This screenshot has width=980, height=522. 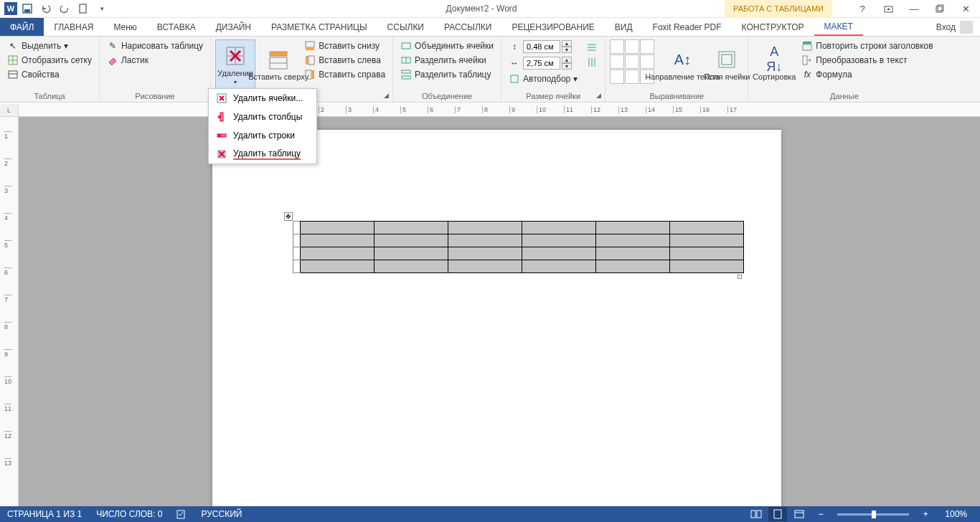 What do you see at coordinates (235, 65) in the screenshot?
I see `delete-button: Удаление ▾` at bounding box center [235, 65].